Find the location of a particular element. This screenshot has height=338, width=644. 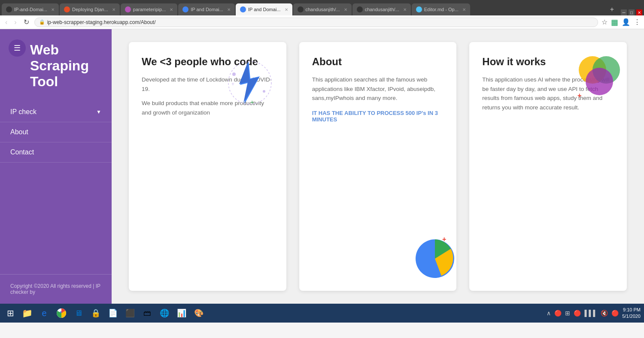

browser-tab-tab5: IP and Domai...✕ is located at coordinates (264, 9).